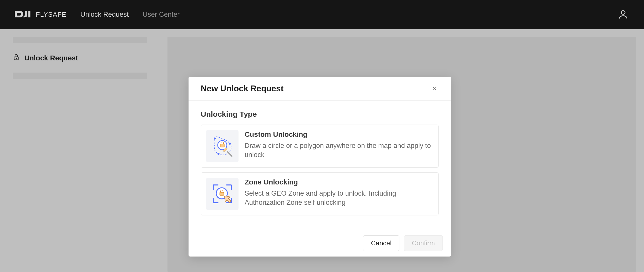 The width and height of the screenshot is (644, 272). Describe the element at coordinates (339, 182) in the screenshot. I see `option-title: Zone Unlocking` at that location.